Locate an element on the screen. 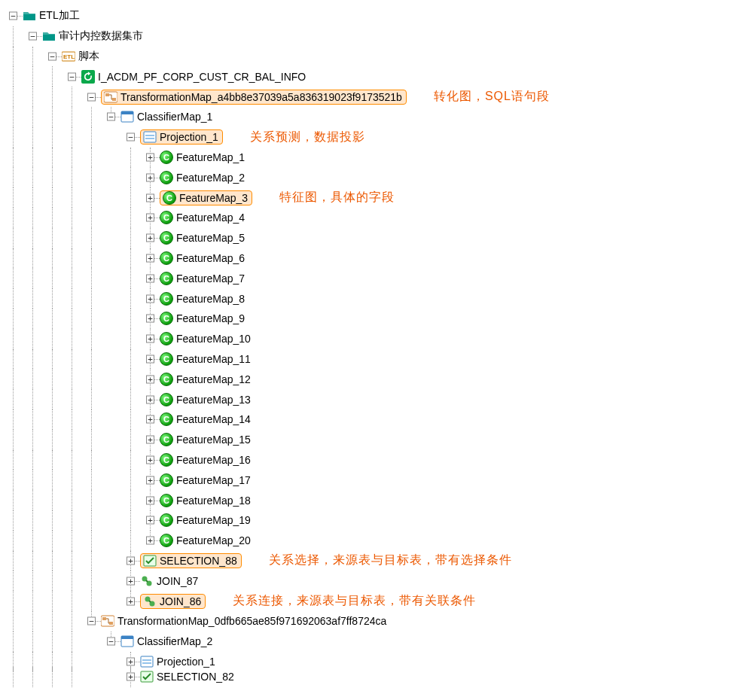 The image size is (738, 700). tree-row: +SELECTION_88关系选择，来源表与目标表，带有选择条件 is located at coordinates (371, 562).